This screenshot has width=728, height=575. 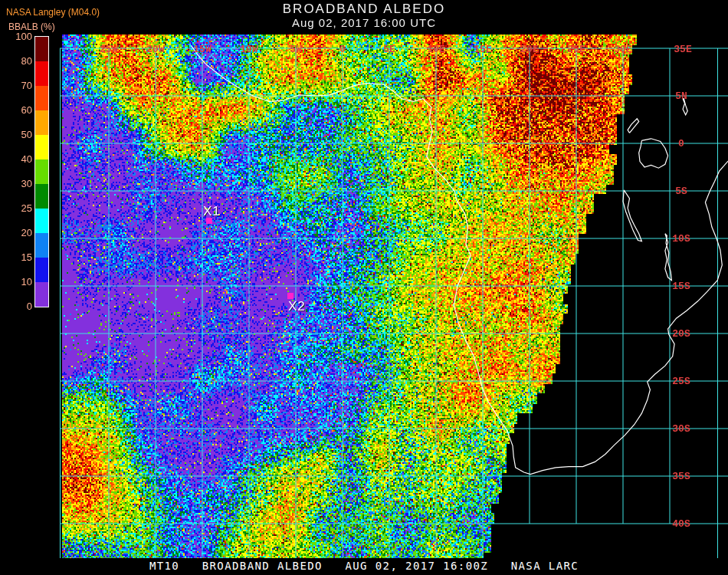 What do you see at coordinates (18, 86) in the screenshot?
I see `colorbar-tick-label: 70` at bounding box center [18, 86].